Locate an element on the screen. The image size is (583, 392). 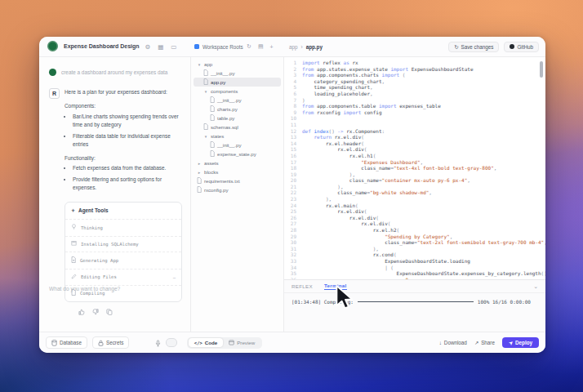
code-line: 27 rx.el.div( is located at coordinates (415, 224).